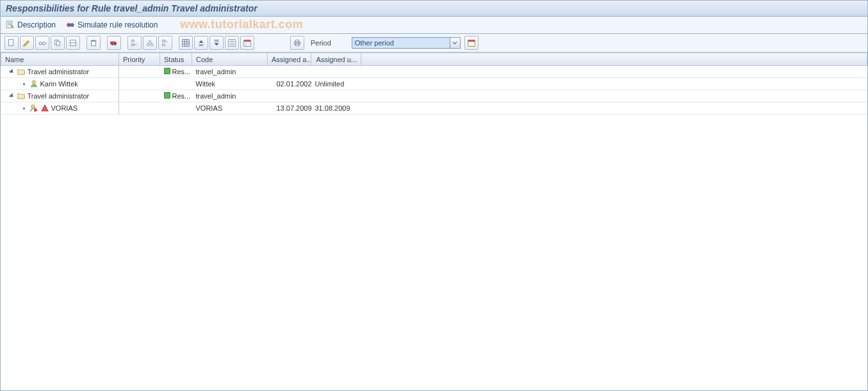  Describe the element at coordinates (242, 24) in the screenshot. I see `watermark: www.tutorialkart.com` at that location.